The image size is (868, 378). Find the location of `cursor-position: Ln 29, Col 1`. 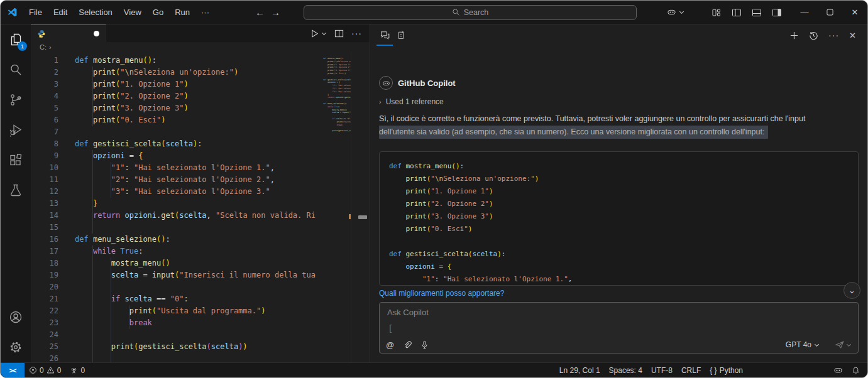

cursor-position: Ln 29, Col 1 is located at coordinates (580, 370).